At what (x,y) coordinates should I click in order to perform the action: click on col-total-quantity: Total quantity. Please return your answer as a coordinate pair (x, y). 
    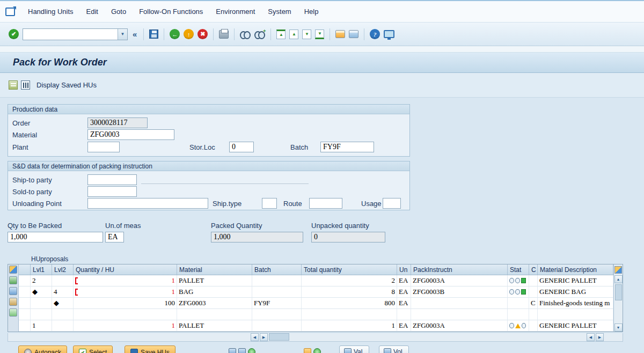
    Looking at the image, I should click on (349, 269).